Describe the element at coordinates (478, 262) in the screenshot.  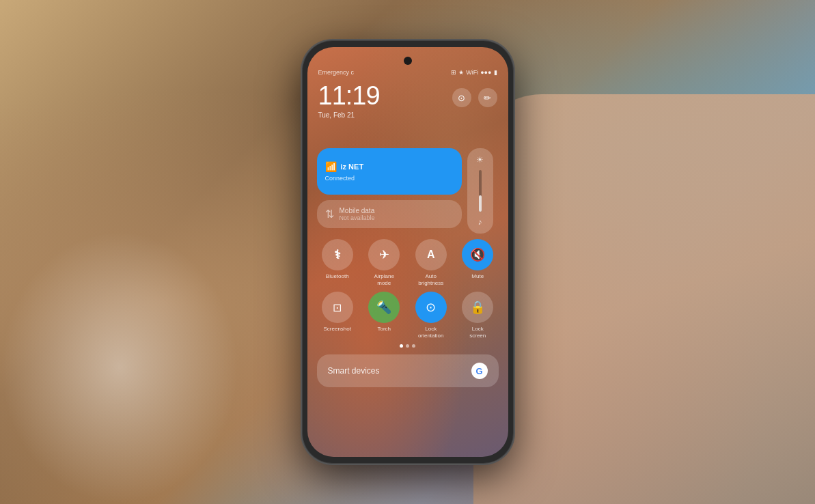
I see `mute-toggle: 🔇 Mute` at that location.